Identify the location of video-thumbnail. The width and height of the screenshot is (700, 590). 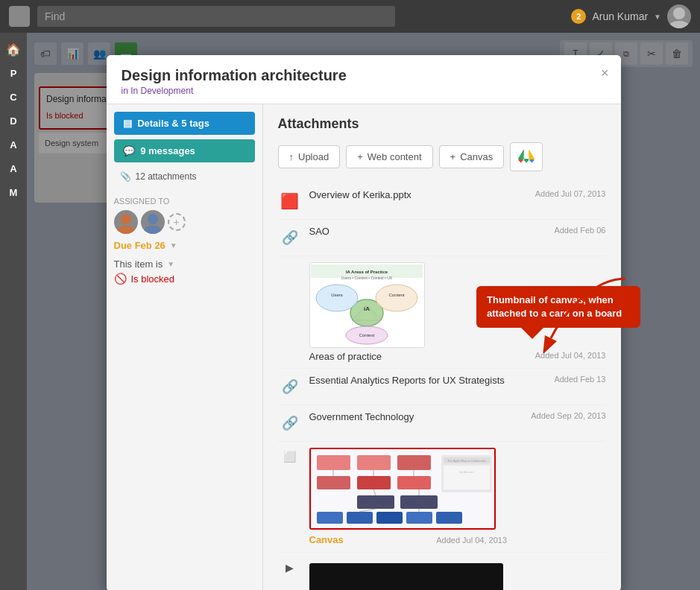
(406, 577).